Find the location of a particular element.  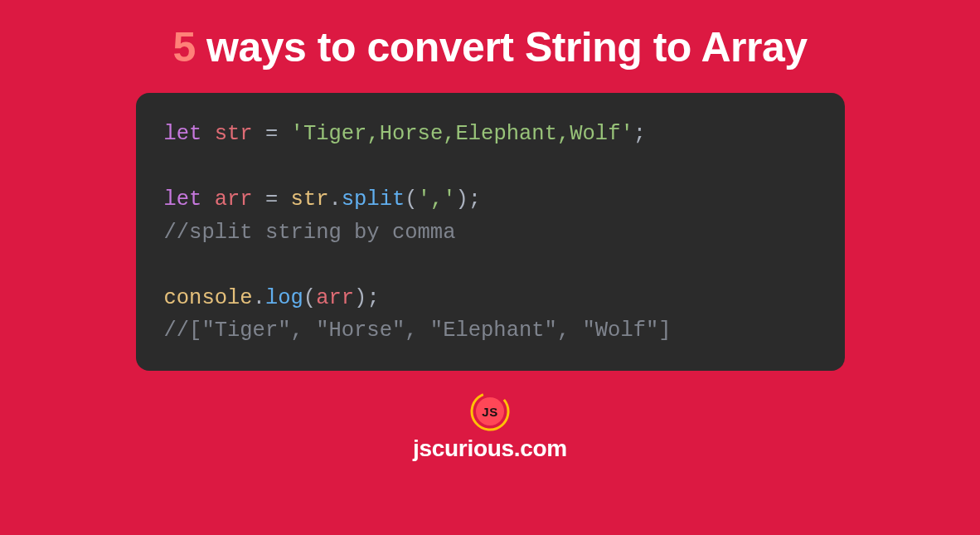

title-accent: 5 is located at coordinates (184, 47).